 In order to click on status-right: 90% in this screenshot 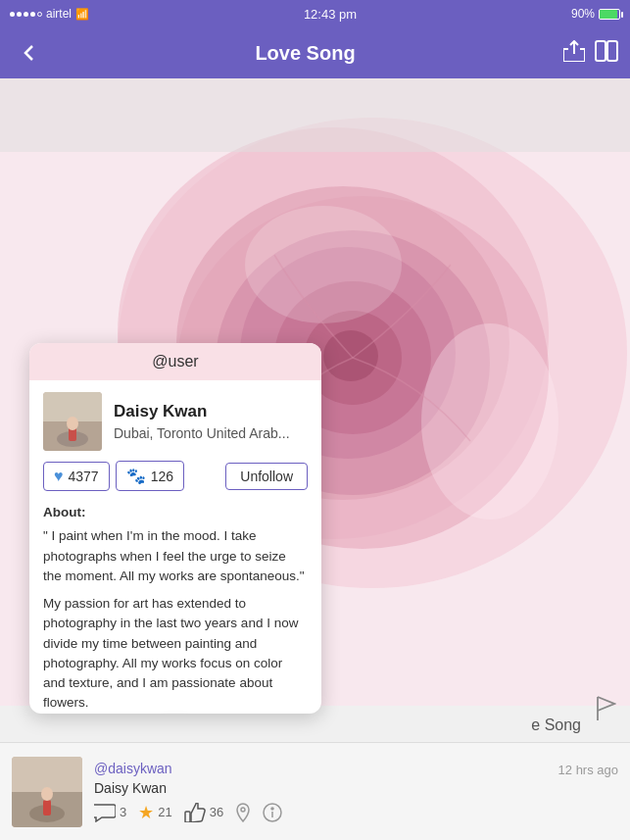, I will do `click(596, 14)`.